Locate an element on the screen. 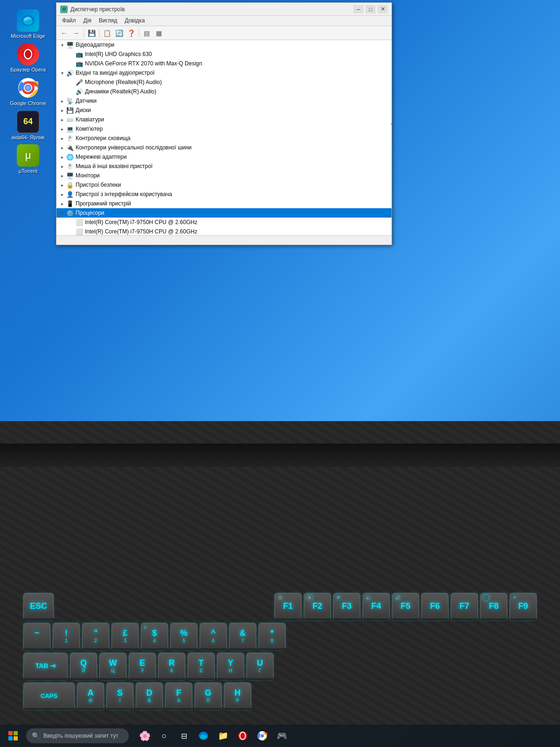 The height and width of the screenshot is (747, 560). extra-button-2: ▦ is located at coordinates (159, 33).